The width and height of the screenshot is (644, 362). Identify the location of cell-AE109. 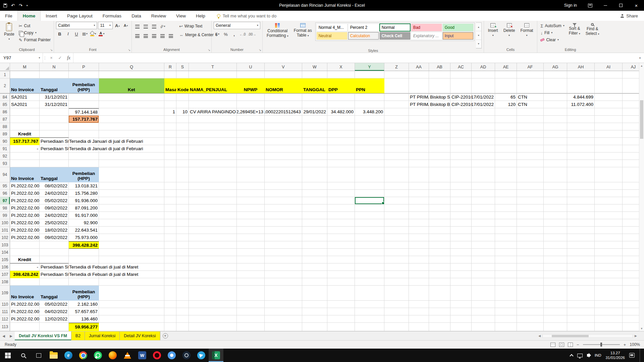
(506, 293).